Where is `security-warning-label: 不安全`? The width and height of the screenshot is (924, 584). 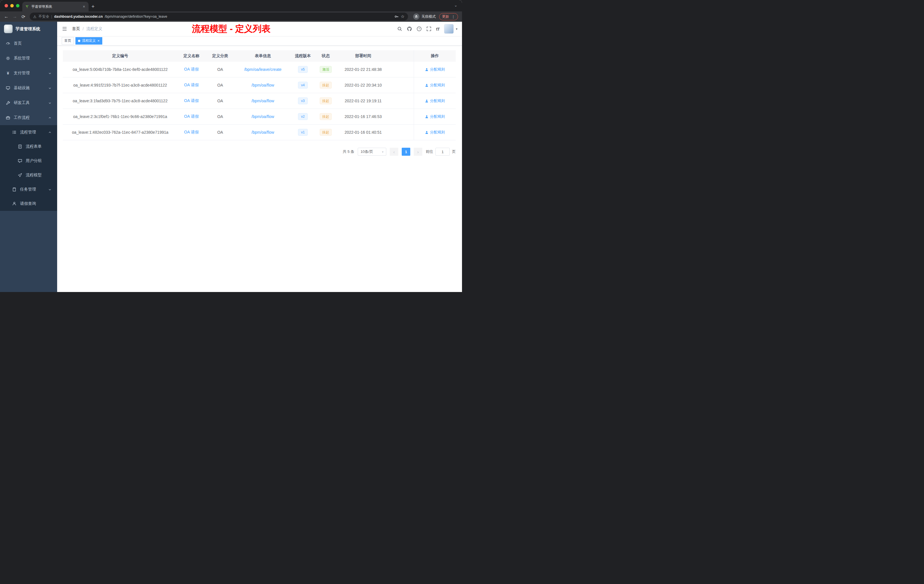
security-warning-label: 不安全 is located at coordinates (44, 17).